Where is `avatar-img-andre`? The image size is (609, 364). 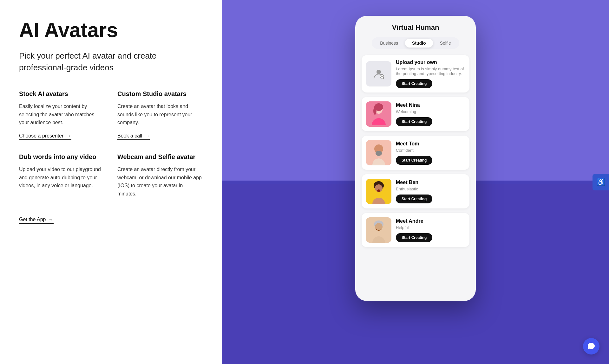
avatar-img-andre is located at coordinates (379, 230).